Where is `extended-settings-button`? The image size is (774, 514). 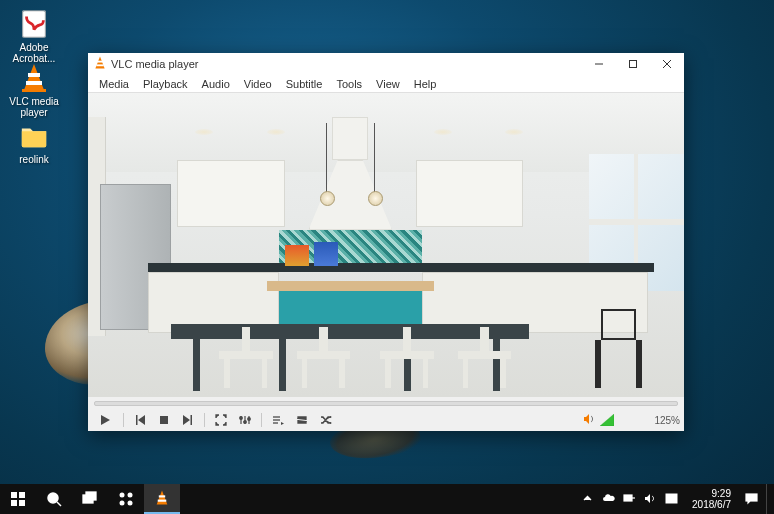
extended-settings-button is located at coordinates (245, 420).